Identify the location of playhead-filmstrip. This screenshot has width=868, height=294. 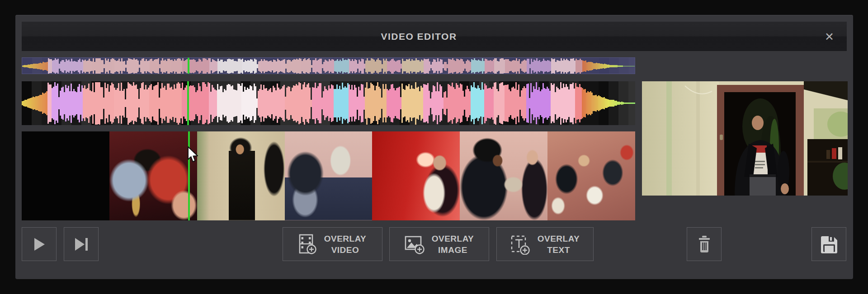
(189, 176).